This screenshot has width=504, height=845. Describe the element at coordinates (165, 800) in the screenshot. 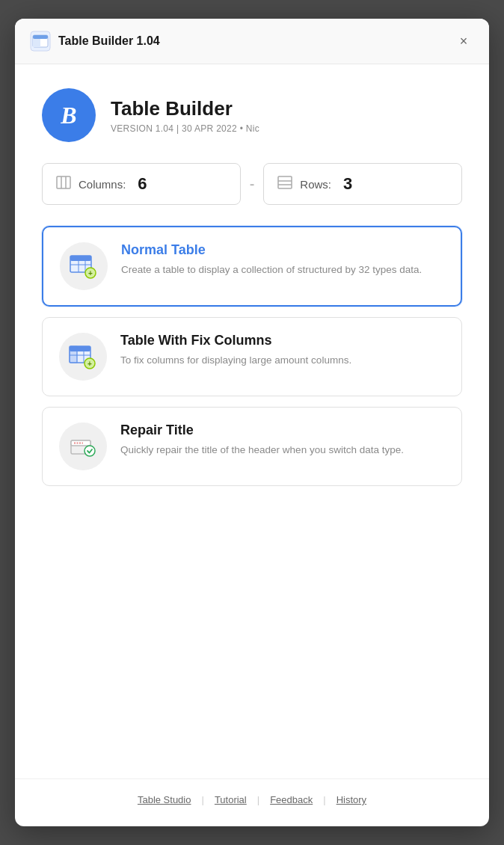

I see `footer-link-table-studio: Table Studio` at that location.